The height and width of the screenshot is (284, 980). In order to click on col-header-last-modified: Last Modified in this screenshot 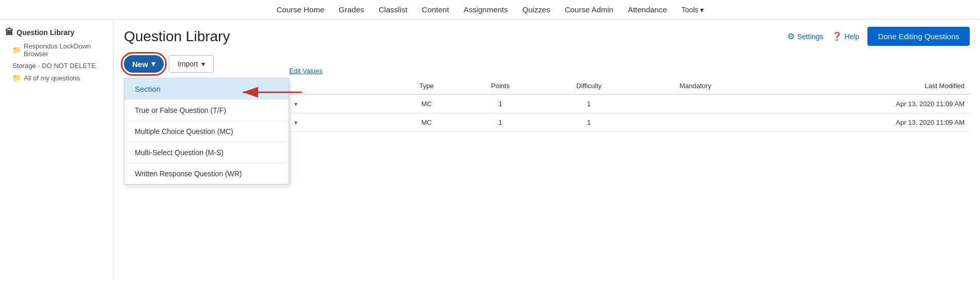, I will do `click(861, 86)`.